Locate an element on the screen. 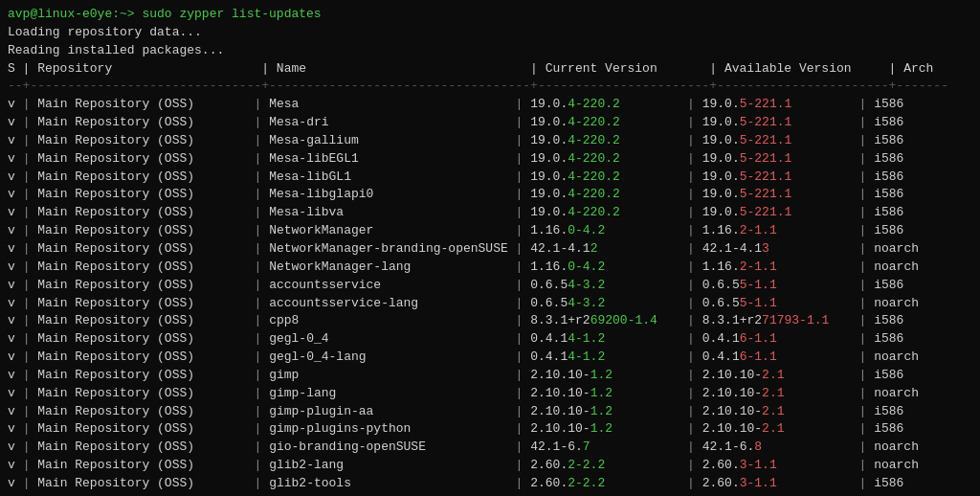 Image resolution: width=980 pixels, height=496 pixels. prompt-line: avp@linux-e0ye:~> sudo zypper list-updat… is located at coordinates (490, 15).